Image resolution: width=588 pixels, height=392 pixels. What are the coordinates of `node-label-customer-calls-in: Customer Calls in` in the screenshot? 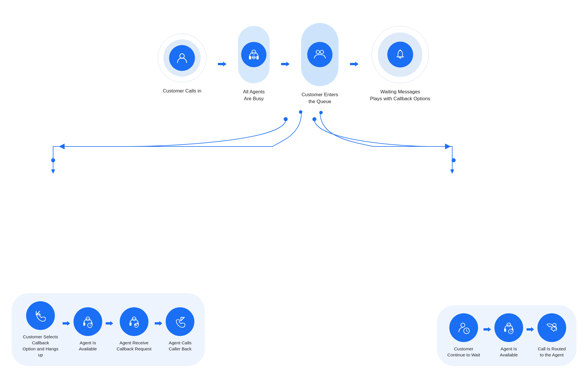 It's located at (182, 91).